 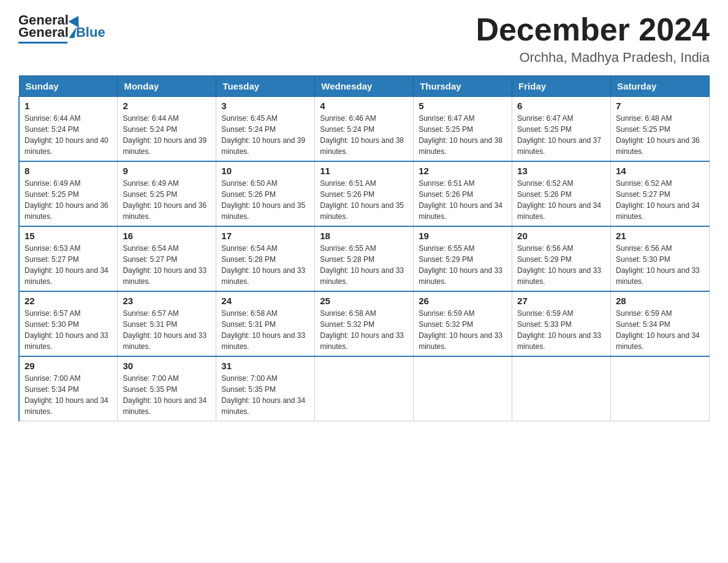 I want to click on day-number: 14, so click(x=660, y=170).